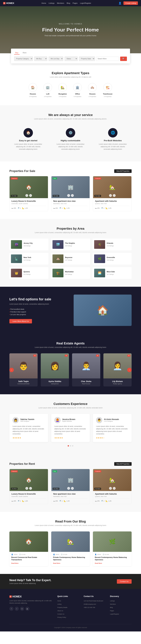 This screenshot has width=141, height=644. What do you see at coordinates (24, 382) in the screenshot?
I see `agent-name-1: Salih Taqim` at bounding box center [24, 382].